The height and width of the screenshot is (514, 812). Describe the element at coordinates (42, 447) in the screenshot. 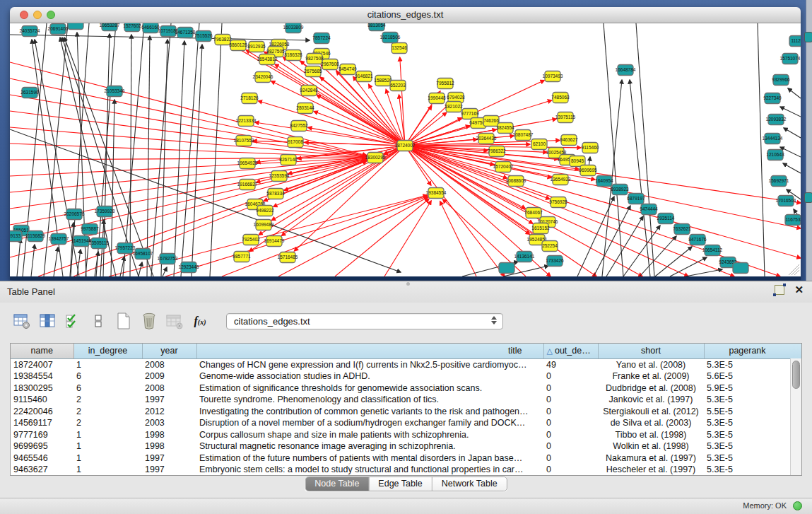

I see `cell-name: 9699695` at that location.